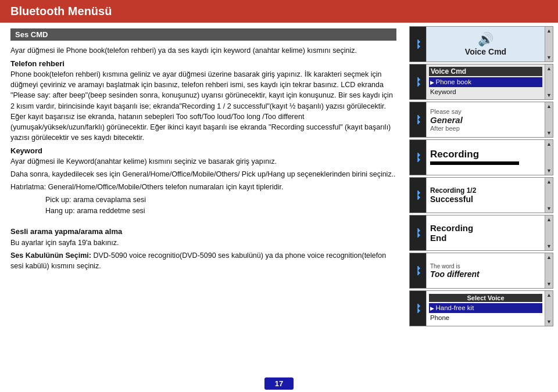  Describe the element at coordinates (549, 44) in the screenshot. I see `scroll-arrows-1: ▲ ▼` at that location.